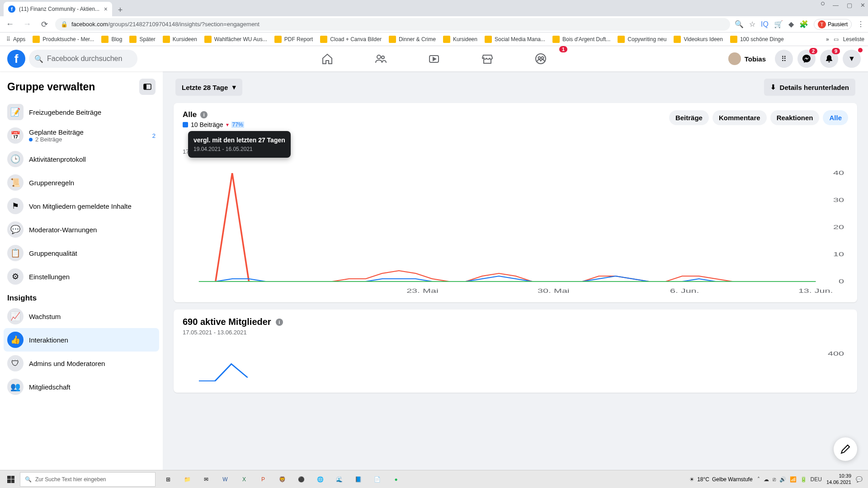 The image size is (868, 488). Describe the element at coordinates (839, 173) in the screenshot. I see `svg-text: 40` at that location.